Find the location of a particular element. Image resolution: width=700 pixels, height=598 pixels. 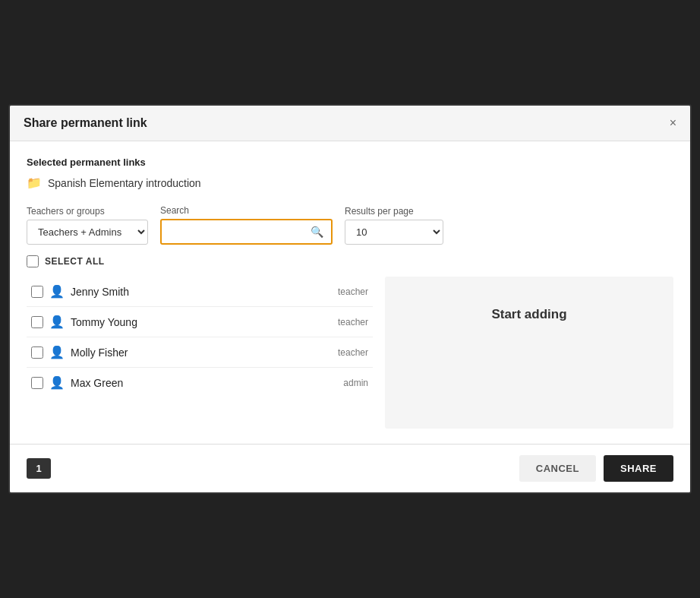

search-input-row: 🔍 is located at coordinates (246, 232).